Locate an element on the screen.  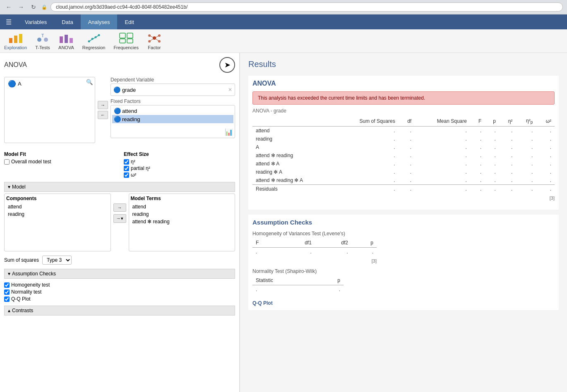
sum-of-squares-select: Type 1 Type 2 Type 3 is located at coordinates (57, 260).